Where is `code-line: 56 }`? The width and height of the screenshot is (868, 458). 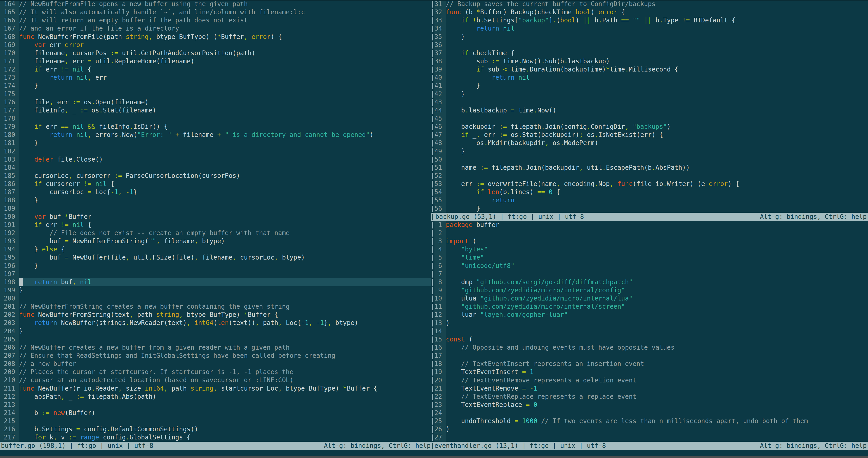 code-line: 56 } is located at coordinates (651, 209).